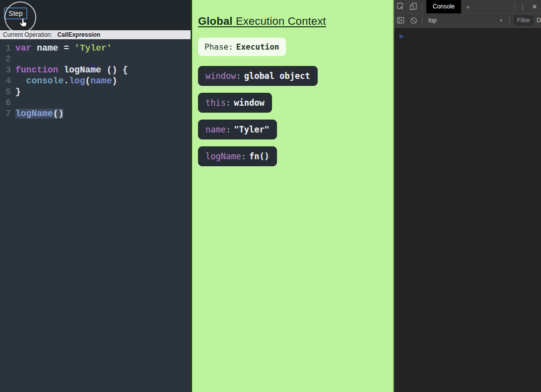 This screenshot has width=541, height=392. What do you see at coordinates (95, 35) in the screenshot?
I see `current-operation-bar: Current Operation: CallExpression` at bounding box center [95, 35].